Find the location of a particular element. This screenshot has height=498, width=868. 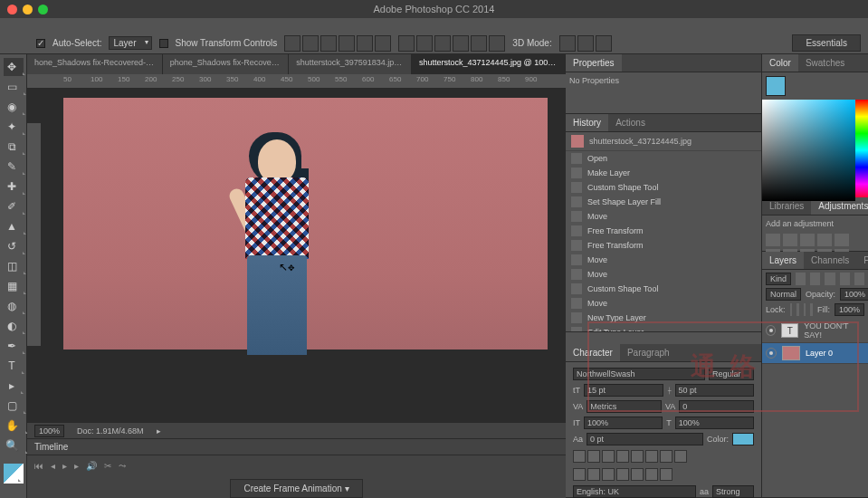

healing-brush-tool: ✚ is located at coordinates (14, 187).